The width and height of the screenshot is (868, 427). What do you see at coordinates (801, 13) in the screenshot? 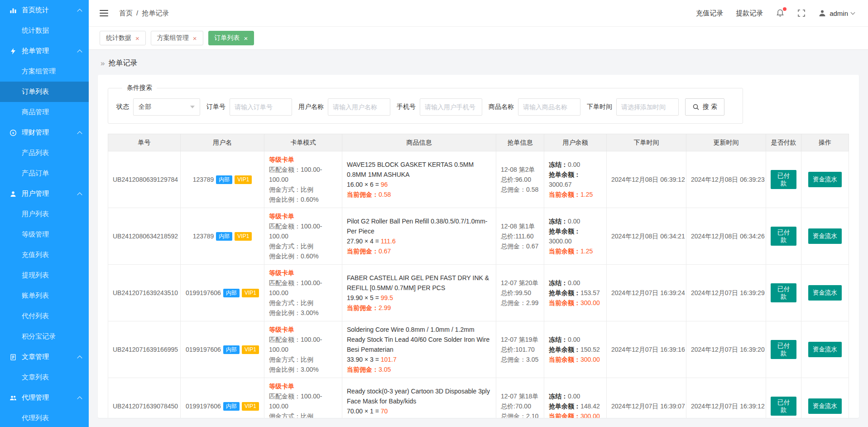
I see `fullscreen-icon` at bounding box center [801, 13].